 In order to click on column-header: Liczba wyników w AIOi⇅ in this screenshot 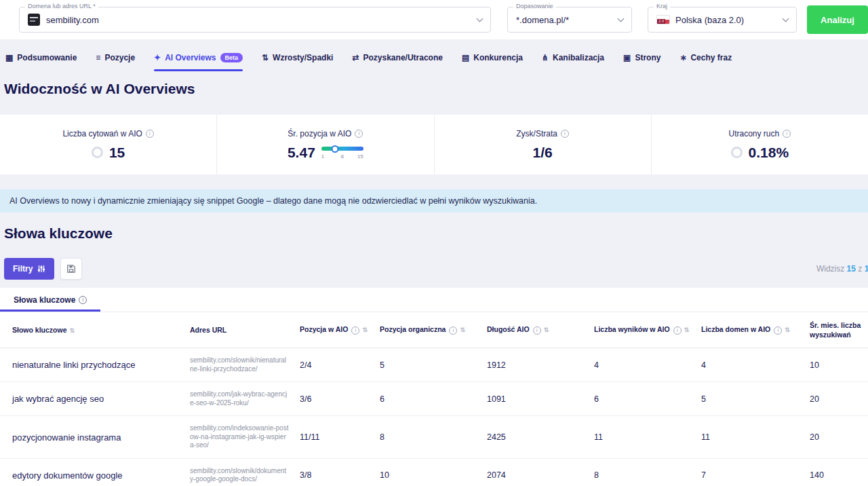, I will do `click(642, 330)`.